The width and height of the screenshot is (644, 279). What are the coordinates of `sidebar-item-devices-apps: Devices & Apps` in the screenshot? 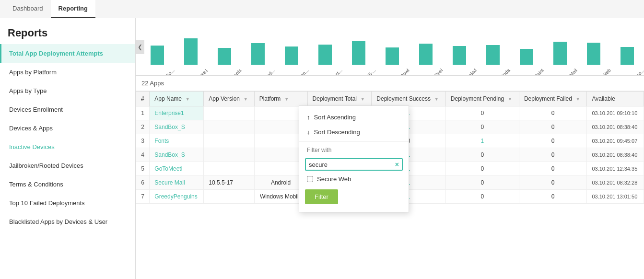 It's located at (68, 128).